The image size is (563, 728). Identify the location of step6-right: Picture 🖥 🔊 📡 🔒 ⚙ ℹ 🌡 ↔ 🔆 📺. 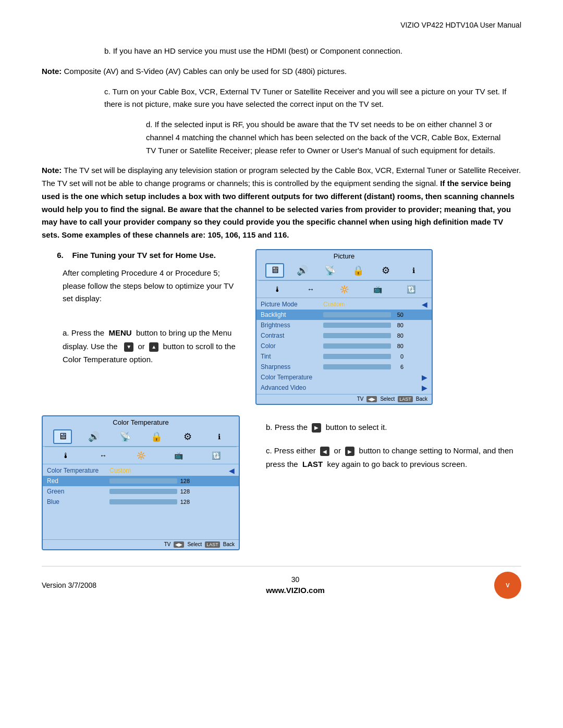
(388, 327).